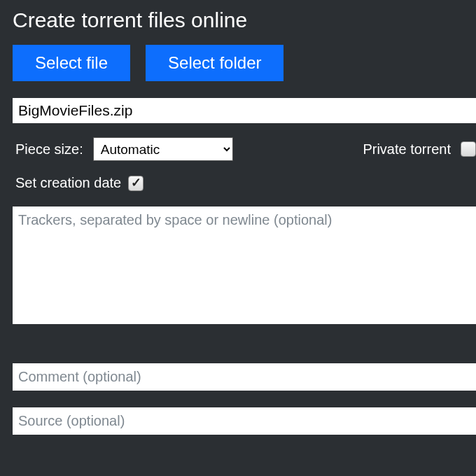 Image resolution: width=476 pixels, height=476 pixels. I want to click on select-file-button: Select file, so click(71, 63).